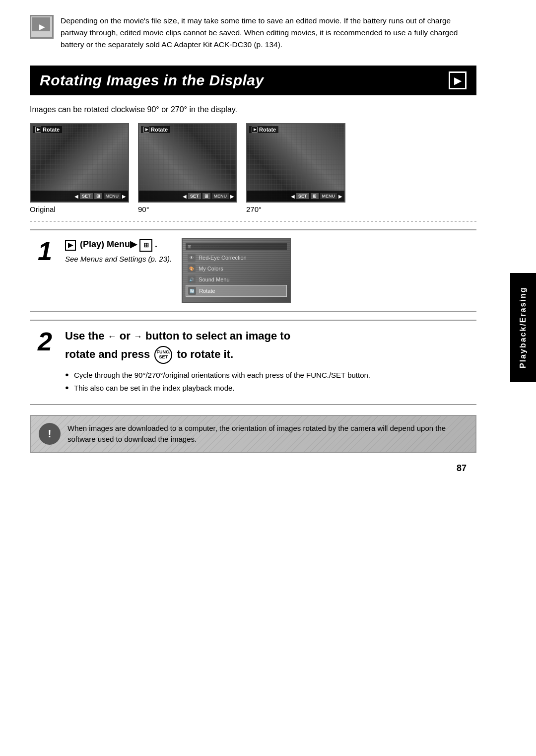 This screenshot has width=536, height=756. I want to click on my-colors-icon: 🎨, so click(192, 269).